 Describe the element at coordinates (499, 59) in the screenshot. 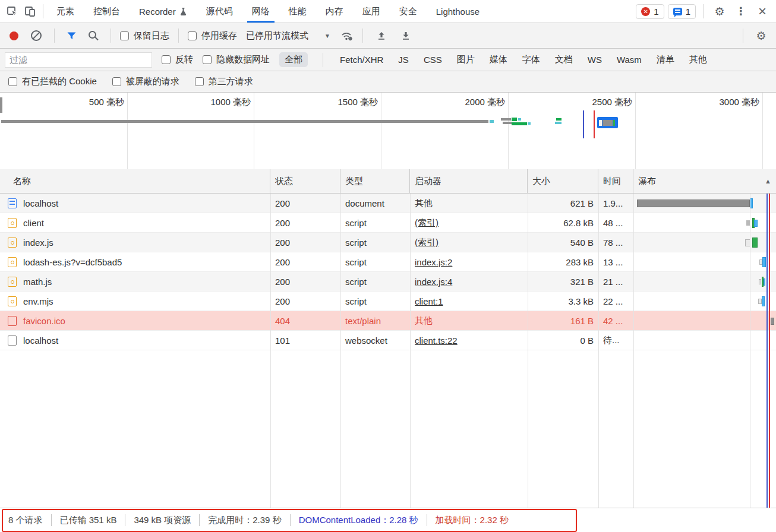

I see `filter-chip-media: 媒体` at that location.